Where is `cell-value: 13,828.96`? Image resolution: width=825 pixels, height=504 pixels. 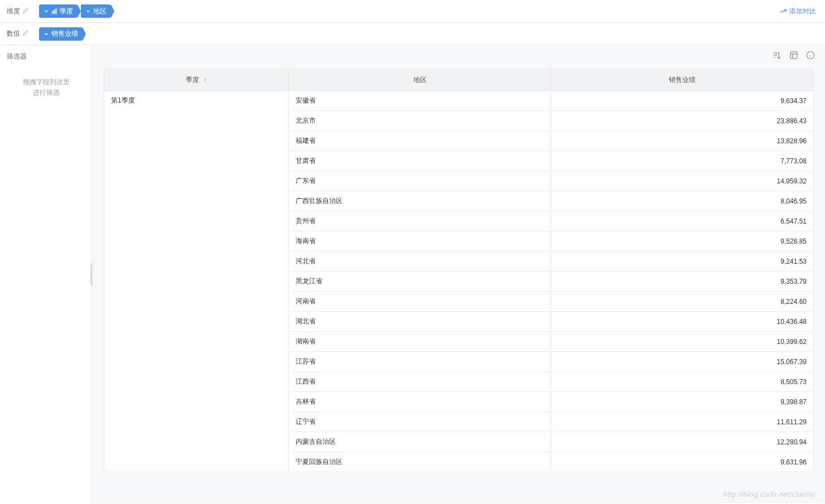
cell-value: 13,828.96 is located at coordinates (683, 141).